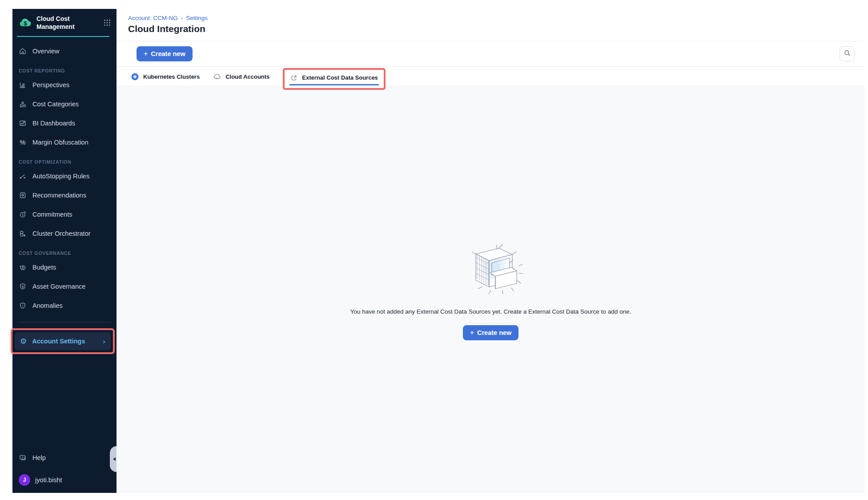 This screenshot has width=868, height=500. I want to click on diamond-tag-icon, so click(23, 195).